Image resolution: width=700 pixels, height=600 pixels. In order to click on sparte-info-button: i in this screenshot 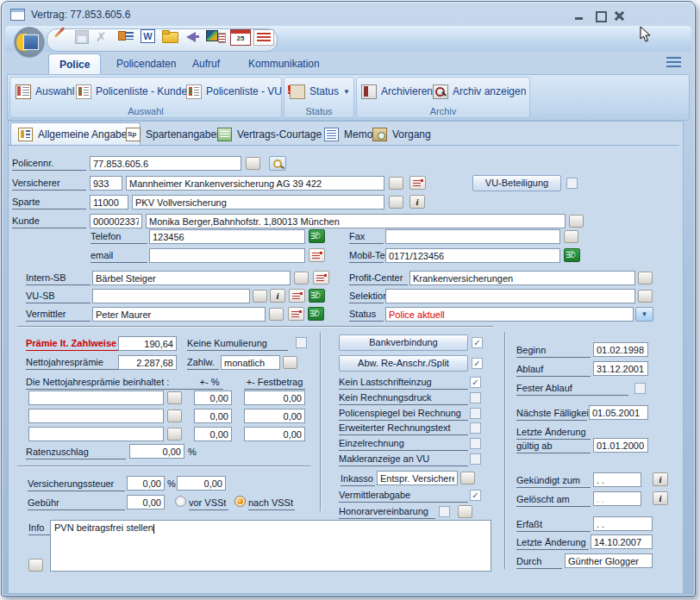, I will do `click(417, 202)`.